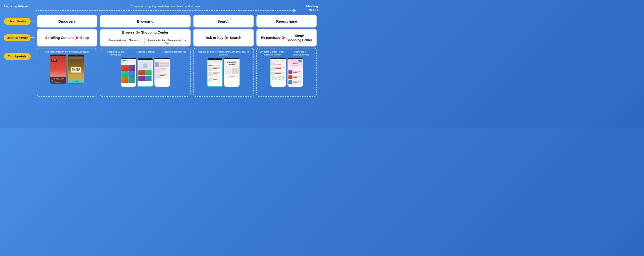 The image size is (644, 256). What do you see at coordinates (76, 69) in the screenshot?
I see `phone-coffee-shop: 立即购买 MANNERCOFFEE` at bounding box center [76, 69].